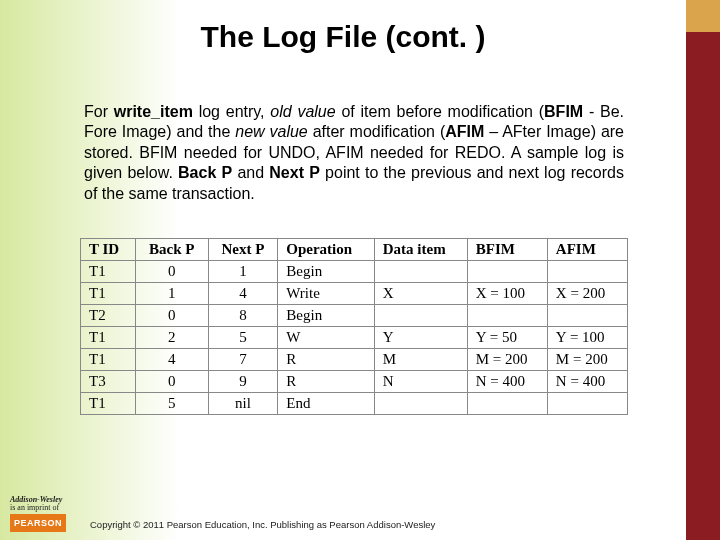  I want to click on table-cell: N, so click(420, 382).